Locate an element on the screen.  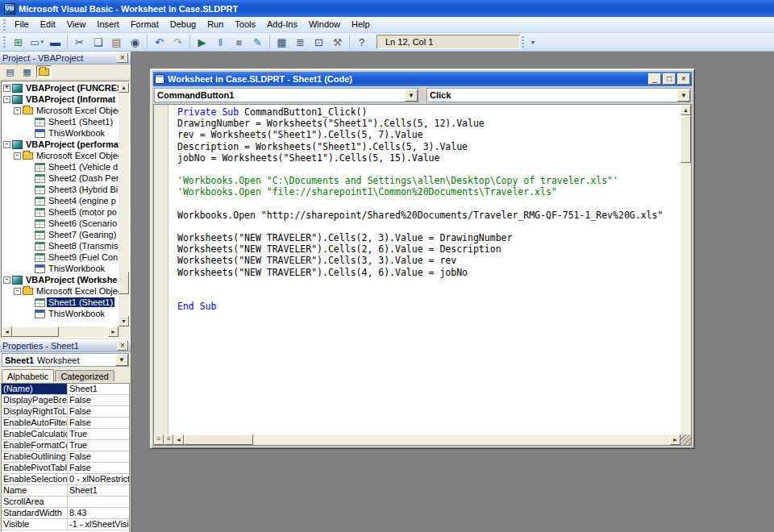
property-name: (Name) is located at coordinates (35, 389).